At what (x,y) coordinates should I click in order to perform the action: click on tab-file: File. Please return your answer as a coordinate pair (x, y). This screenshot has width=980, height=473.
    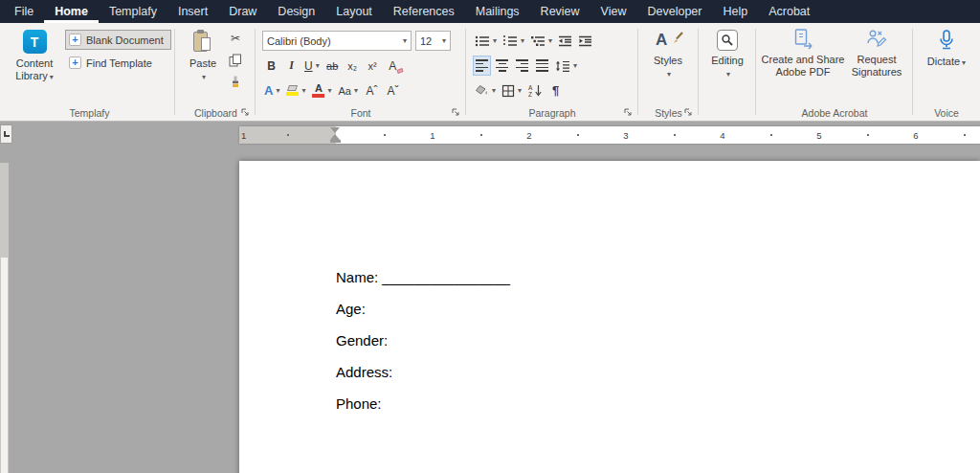
    Looking at the image, I should click on (24, 11).